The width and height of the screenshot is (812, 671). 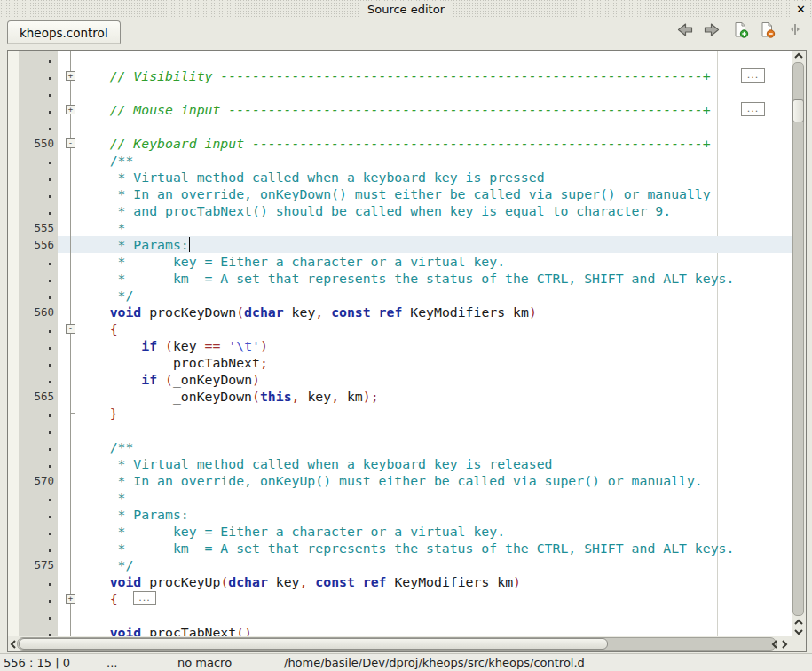 I want to click on scroll-down-icon, so click(x=799, y=632).